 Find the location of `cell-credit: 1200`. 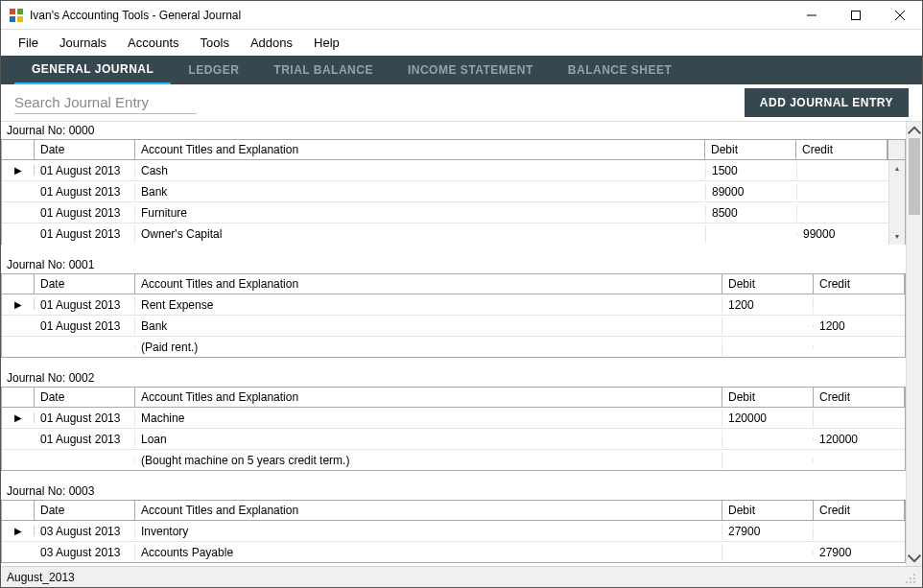

cell-credit: 1200 is located at coordinates (860, 326).